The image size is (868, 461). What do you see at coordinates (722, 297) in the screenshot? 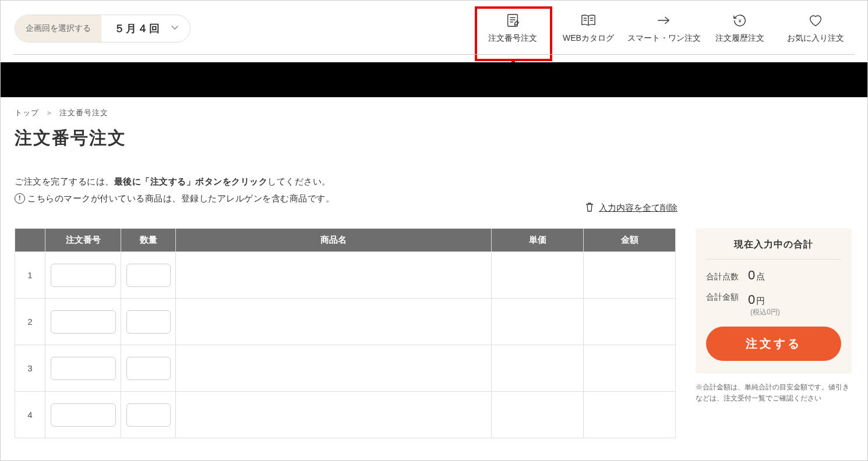
I see `summary-amount-label: 合計金額` at bounding box center [722, 297].